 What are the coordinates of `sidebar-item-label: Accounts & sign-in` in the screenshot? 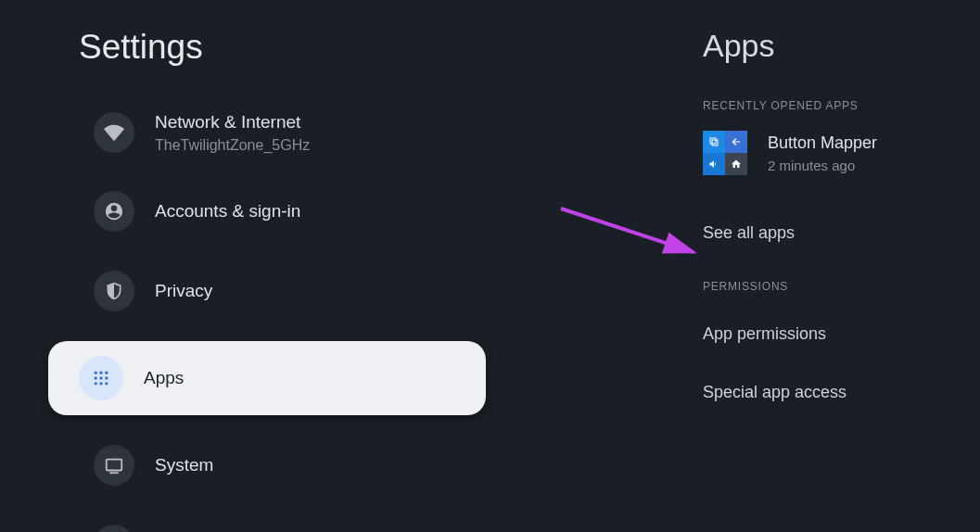 It's located at (228, 211).